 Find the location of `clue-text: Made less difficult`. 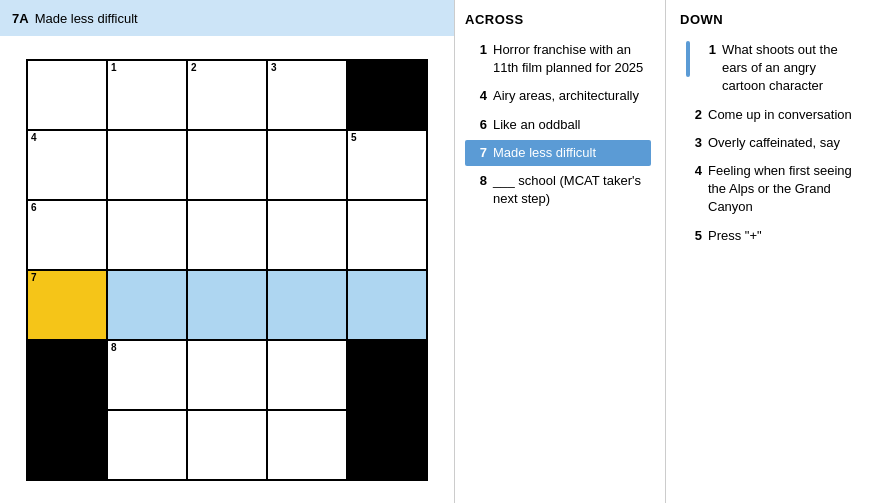

clue-text: Made less difficult is located at coordinates (569, 153).